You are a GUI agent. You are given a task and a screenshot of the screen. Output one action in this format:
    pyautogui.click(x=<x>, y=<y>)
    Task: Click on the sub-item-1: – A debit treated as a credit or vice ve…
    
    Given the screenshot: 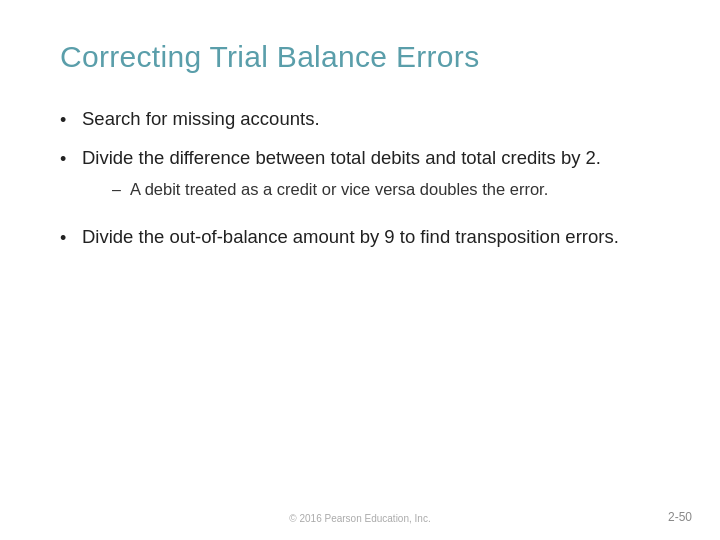 What is the action you would take?
    pyautogui.click(x=386, y=190)
    